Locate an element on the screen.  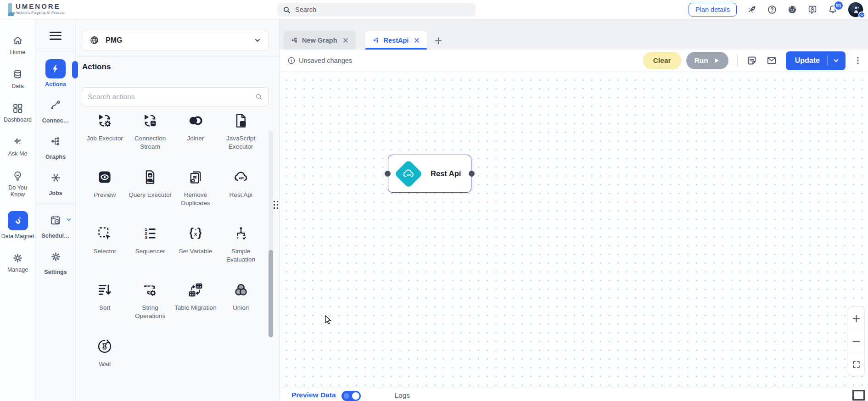
action-tile-query-executor: SQL Query Executor is located at coordinates (151, 188).